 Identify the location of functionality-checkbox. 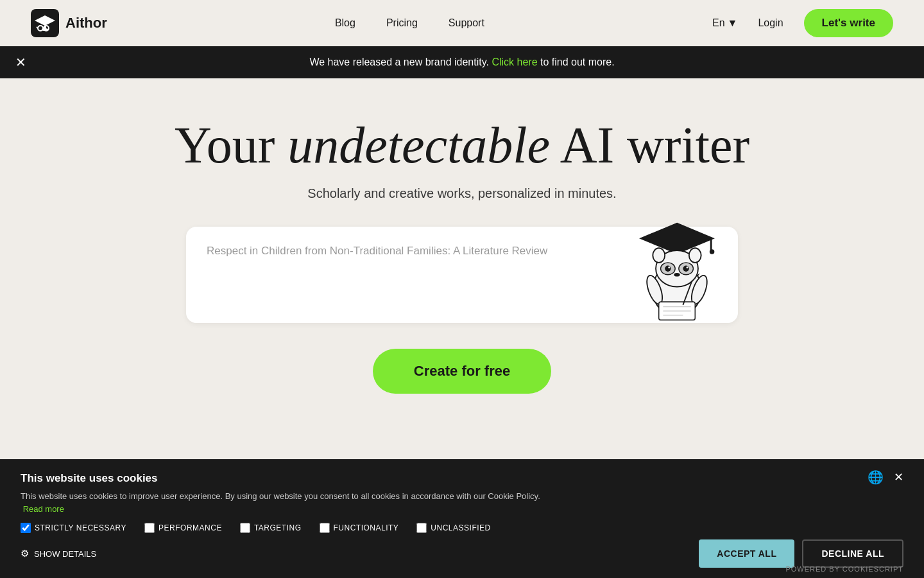
(325, 528).